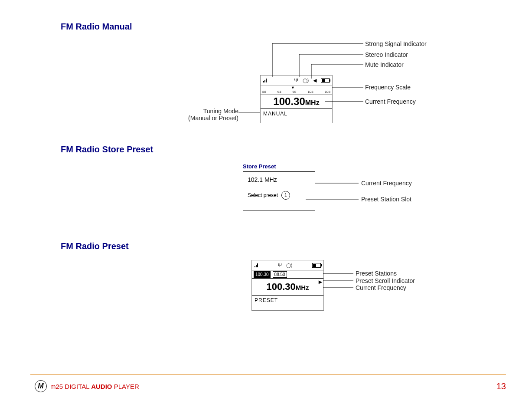 Image resolution: width=532 pixels, height=414 pixels. What do you see at coordinates (279, 195) in the screenshot?
I see `store-select-row: Select preset 1` at bounding box center [279, 195].